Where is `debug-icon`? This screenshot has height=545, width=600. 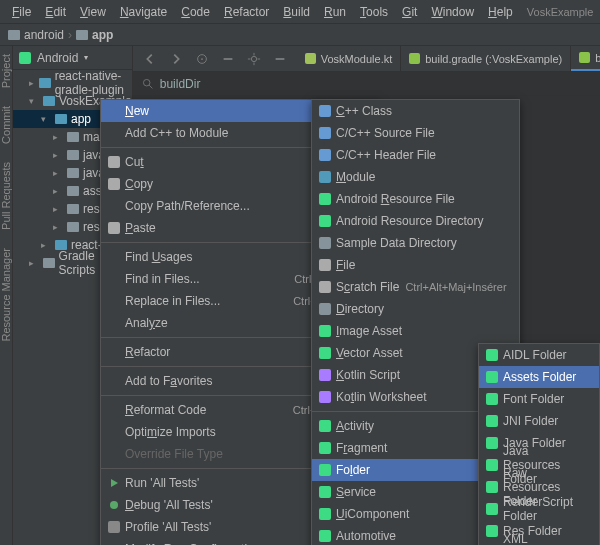
debug-icon is located at coordinates (114, 505).